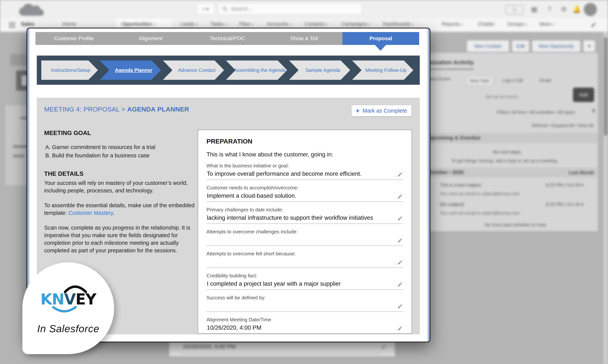  What do you see at coordinates (545, 80) in the screenshot?
I see `activity-tab-email: Email` at bounding box center [545, 80].